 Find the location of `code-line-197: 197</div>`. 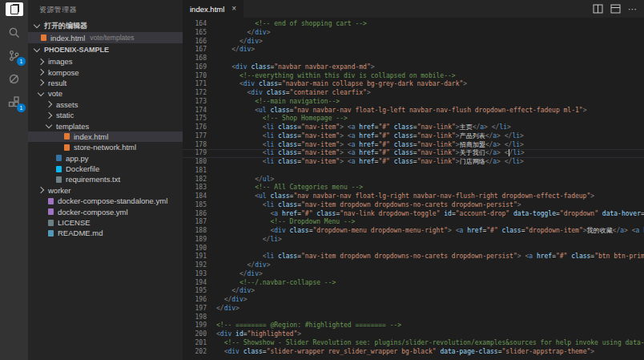

code-line-197: 197</div> is located at coordinates (413, 309).